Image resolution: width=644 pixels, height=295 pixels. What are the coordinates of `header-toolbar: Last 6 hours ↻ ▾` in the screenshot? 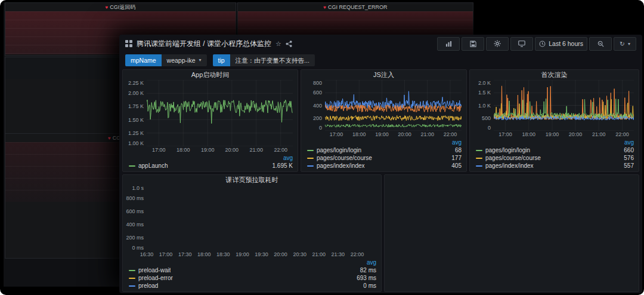 It's located at (537, 44).